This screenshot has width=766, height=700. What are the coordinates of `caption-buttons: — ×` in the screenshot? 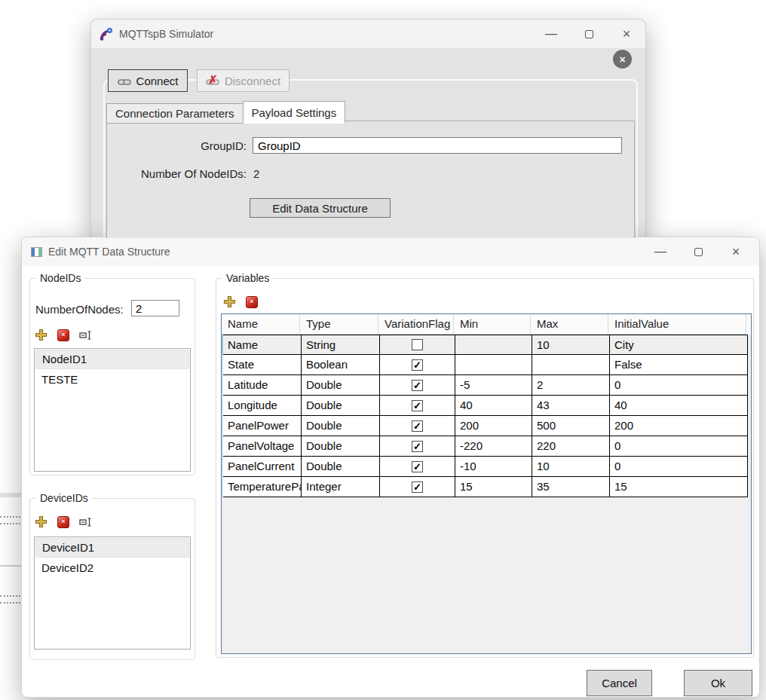 It's located at (589, 34).